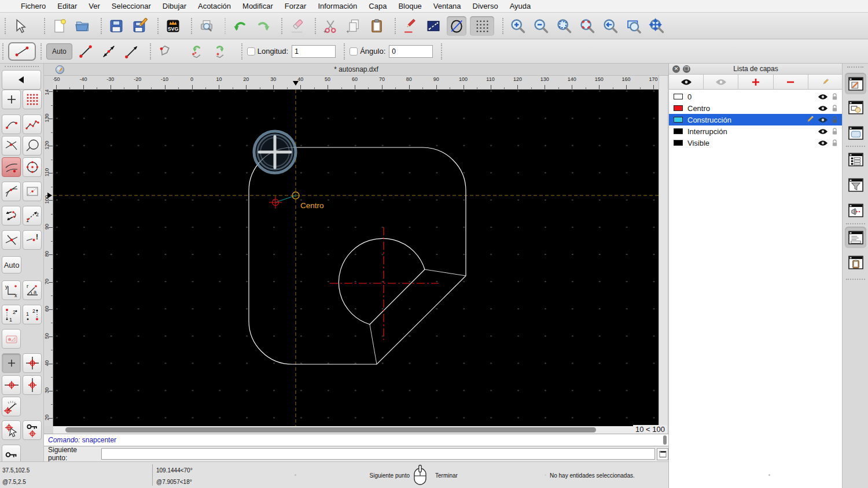  Describe the element at coordinates (356, 69) in the screenshot. I see `document-title-bar: * autosnap.dxf` at that location.